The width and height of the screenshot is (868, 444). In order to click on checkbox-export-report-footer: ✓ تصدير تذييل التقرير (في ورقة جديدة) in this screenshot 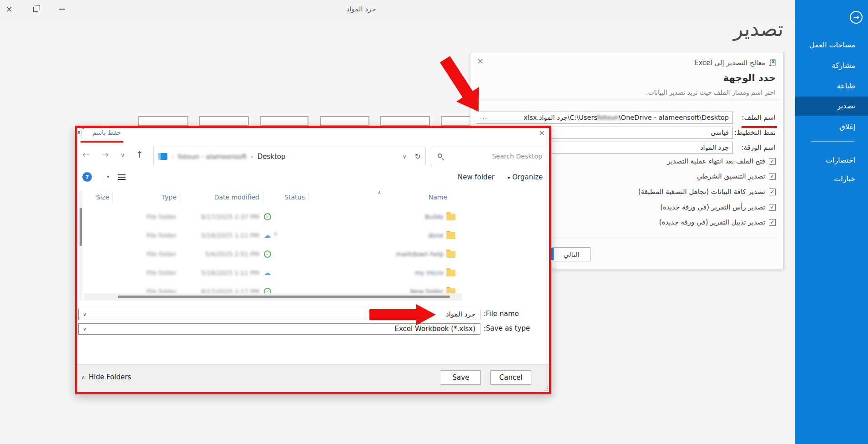, I will do `click(717, 222)`.